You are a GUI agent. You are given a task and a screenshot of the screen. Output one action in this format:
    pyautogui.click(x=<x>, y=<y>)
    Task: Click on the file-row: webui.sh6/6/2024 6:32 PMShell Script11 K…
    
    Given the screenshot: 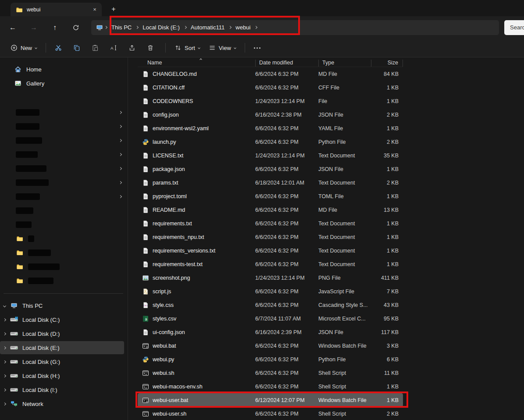 What is the action you would take?
    pyautogui.click(x=270, y=373)
    